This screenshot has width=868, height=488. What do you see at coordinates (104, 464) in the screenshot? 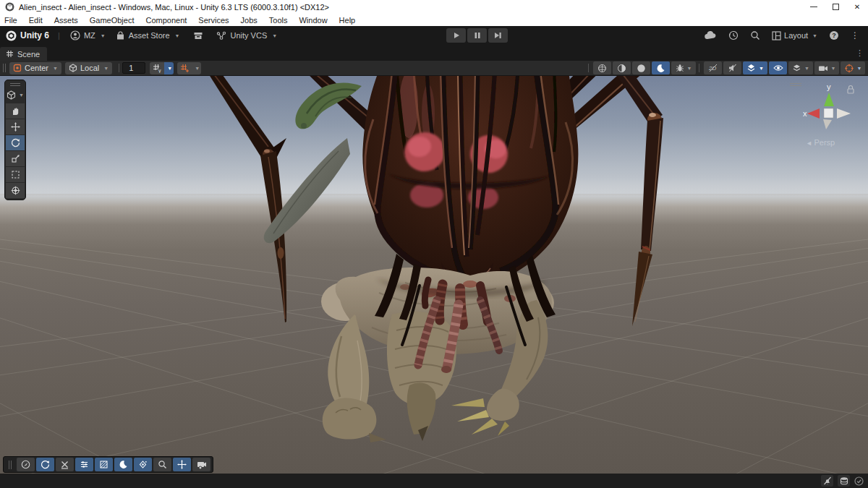
I see `post-processing-toggle-button` at bounding box center [104, 464].